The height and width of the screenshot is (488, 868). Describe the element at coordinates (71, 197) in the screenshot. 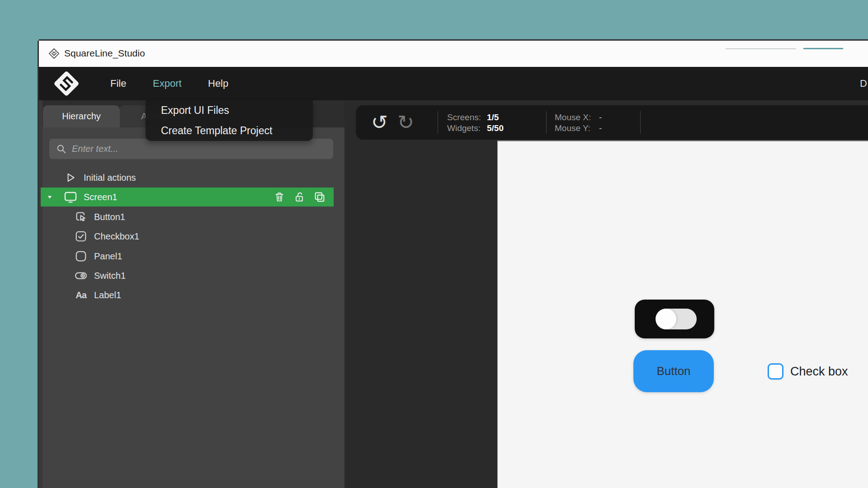

I see `screen-icon` at that location.